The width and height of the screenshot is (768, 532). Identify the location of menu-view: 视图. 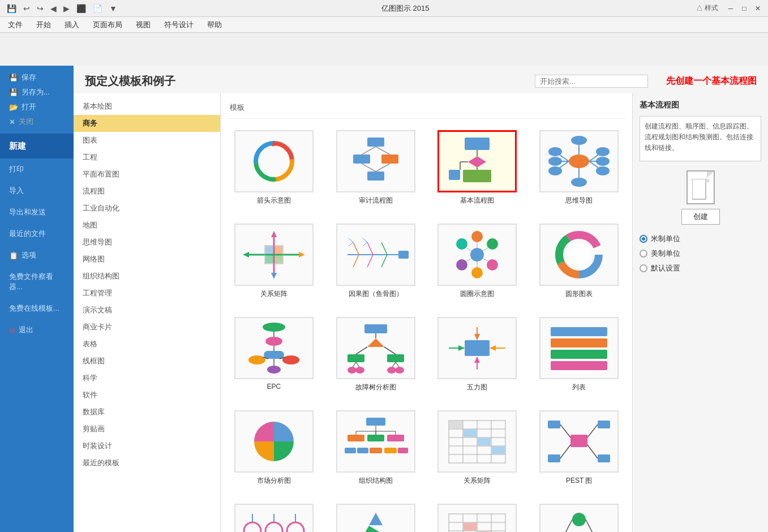
(143, 25).